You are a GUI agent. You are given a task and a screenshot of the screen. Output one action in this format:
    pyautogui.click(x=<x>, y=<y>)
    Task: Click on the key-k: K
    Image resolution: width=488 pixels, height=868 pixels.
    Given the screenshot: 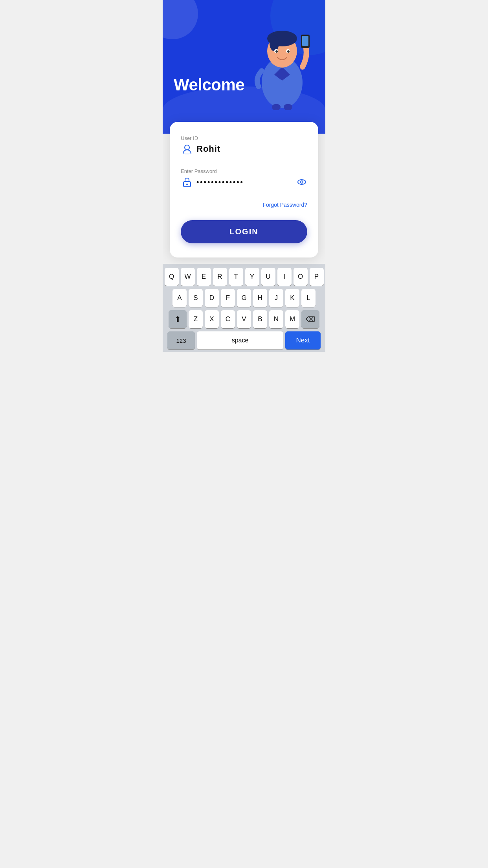 What is the action you would take?
    pyautogui.click(x=292, y=298)
    